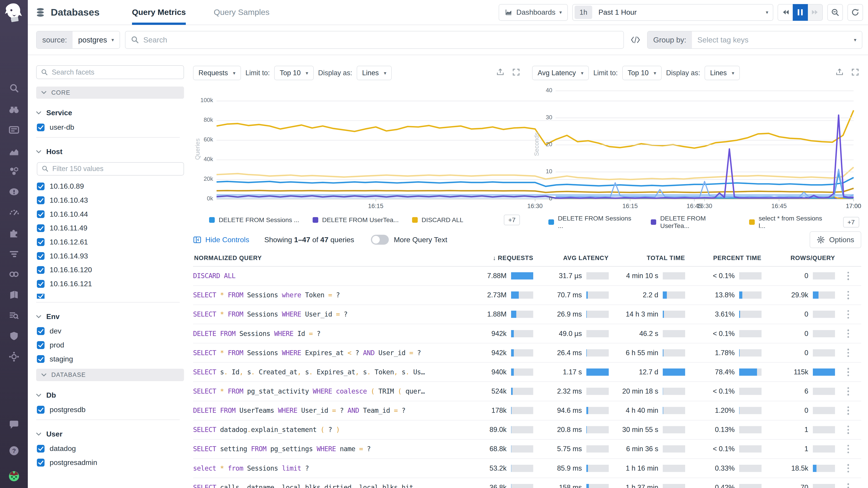 Image resolution: width=868 pixels, height=488 pixels. Describe the element at coordinates (801, 12) in the screenshot. I see `pause-button` at that location.